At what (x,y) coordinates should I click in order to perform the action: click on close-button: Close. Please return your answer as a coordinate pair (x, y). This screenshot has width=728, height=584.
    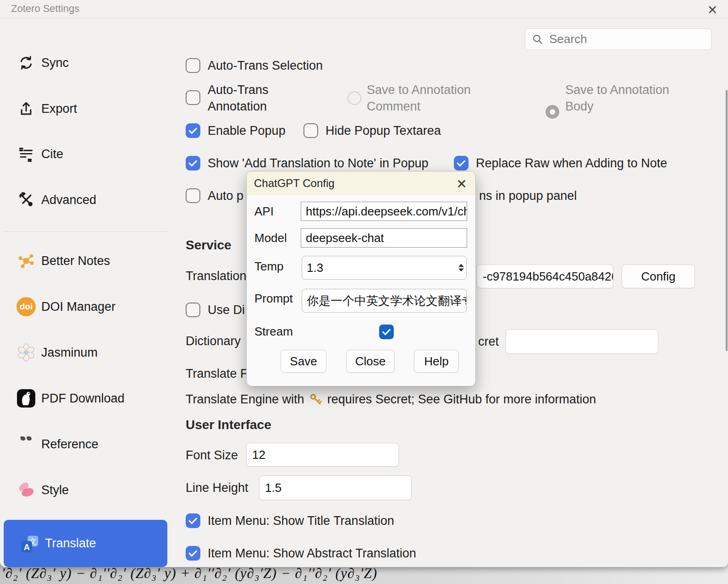
    Looking at the image, I should click on (370, 361).